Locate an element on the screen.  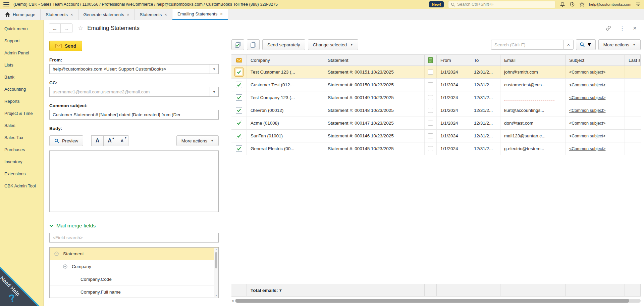
cc-input is located at coordinates (129, 92).